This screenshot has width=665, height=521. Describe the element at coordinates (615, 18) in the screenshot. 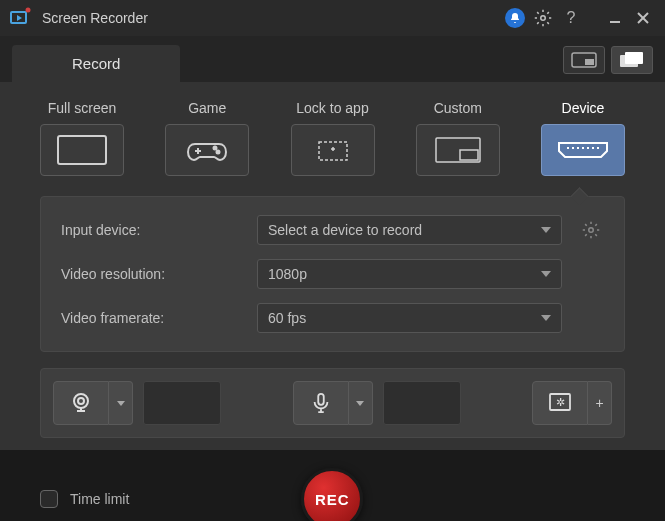

I see `minimize-icon` at that location.